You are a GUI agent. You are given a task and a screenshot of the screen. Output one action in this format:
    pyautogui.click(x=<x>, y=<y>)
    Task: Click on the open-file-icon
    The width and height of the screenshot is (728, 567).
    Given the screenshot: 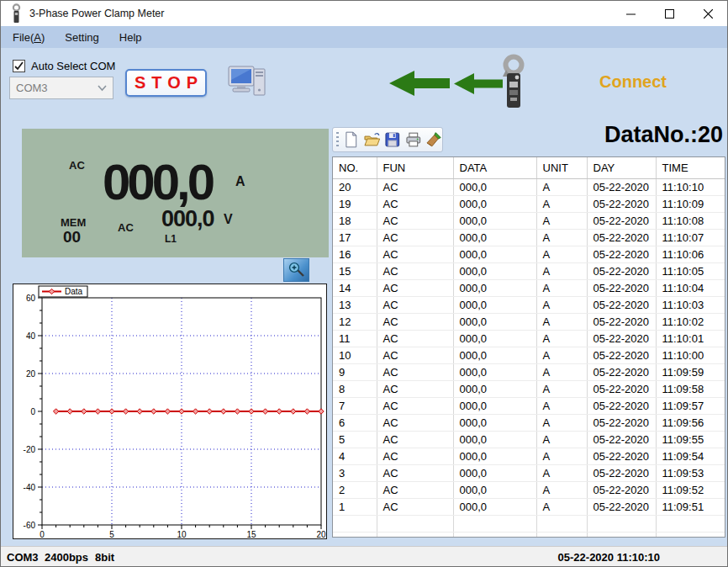 What is the action you would take?
    pyautogui.click(x=372, y=140)
    